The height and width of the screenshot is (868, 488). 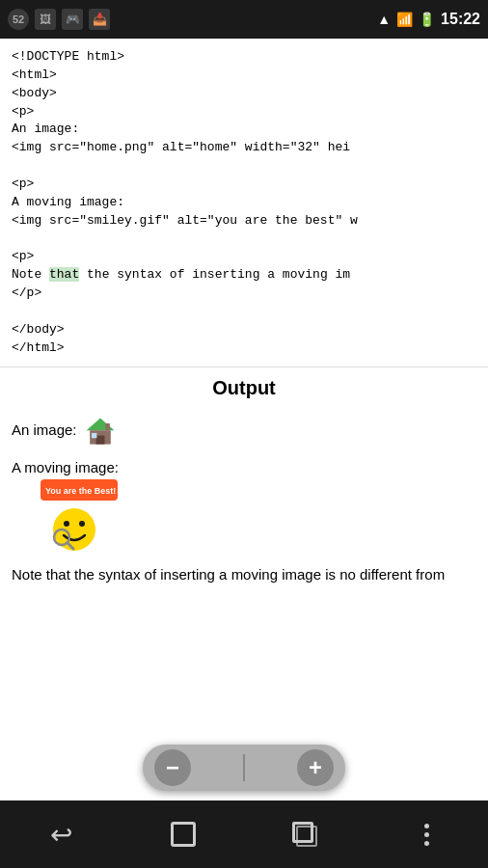 What do you see at coordinates (244, 575) in the screenshot?
I see `note-text: Note that the syntax of inserting a movi…` at bounding box center [244, 575].